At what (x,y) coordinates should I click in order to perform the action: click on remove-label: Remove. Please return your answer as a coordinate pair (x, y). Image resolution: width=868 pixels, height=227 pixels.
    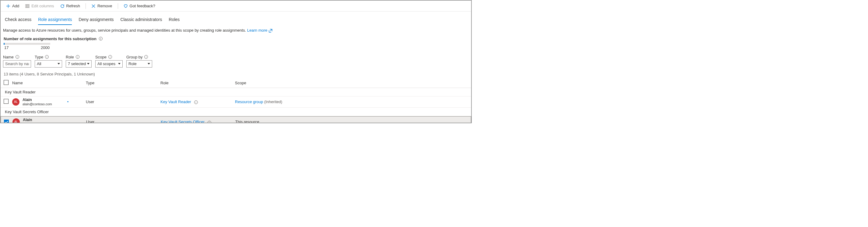
    Looking at the image, I should click on (104, 6).